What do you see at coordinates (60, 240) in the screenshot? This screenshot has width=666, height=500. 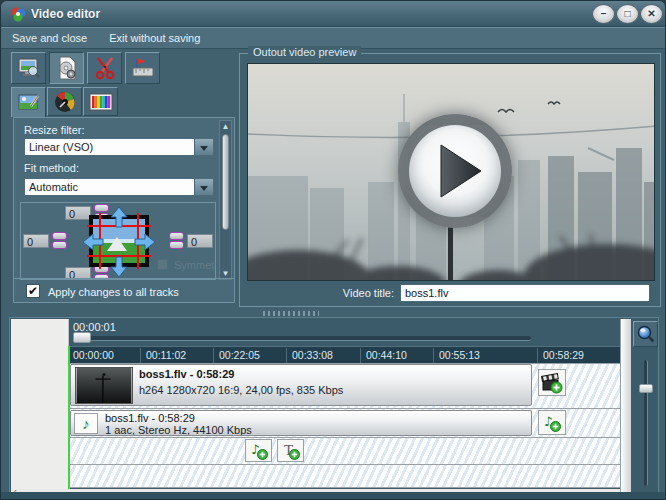 I see `crop-left-stepper` at bounding box center [60, 240].